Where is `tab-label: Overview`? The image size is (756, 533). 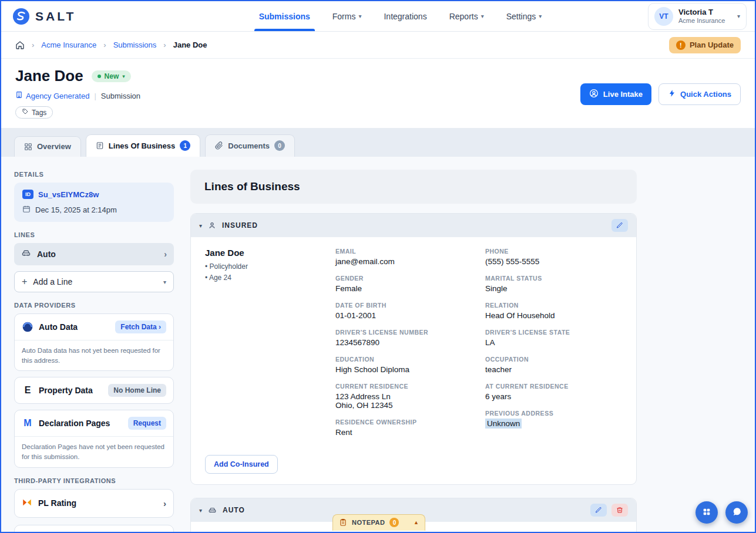
tab-label: Overview is located at coordinates (54, 147).